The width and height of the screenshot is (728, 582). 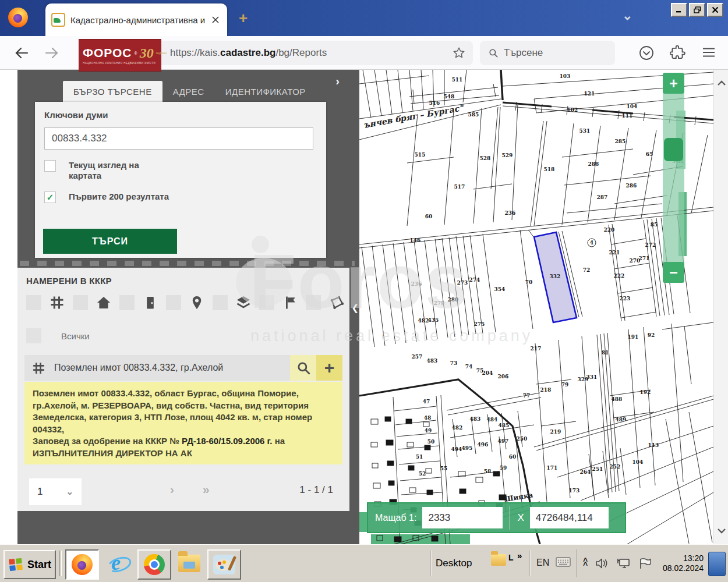 I want to click on restore-button, so click(x=697, y=10).